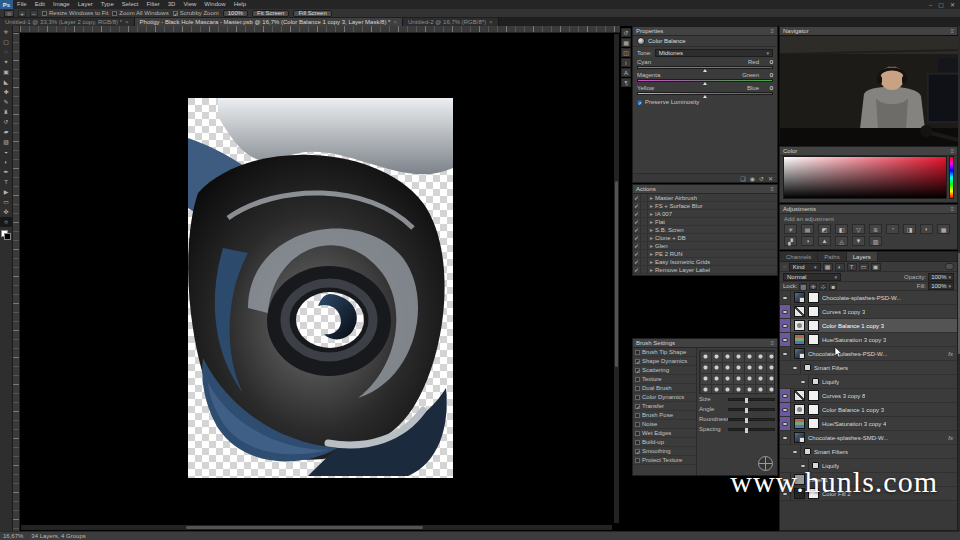  I want to click on hue-slider, so click(952, 178).